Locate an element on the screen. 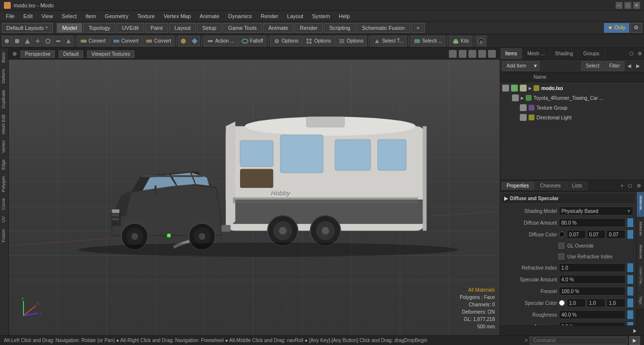 The width and height of the screenshot is (644, 345). tab-paint: Paint is located at coordinates (156, 28).